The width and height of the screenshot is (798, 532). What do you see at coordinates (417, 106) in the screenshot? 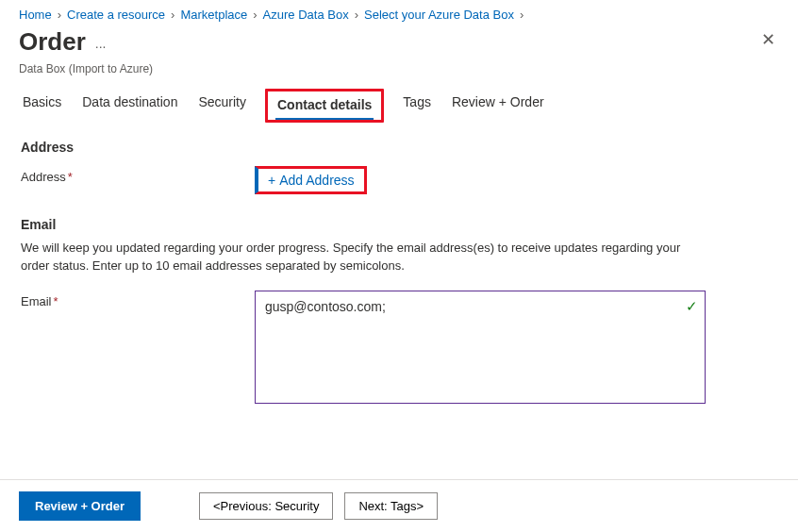
I see `tab-tags: Tags` at bounding box center [417, 106].